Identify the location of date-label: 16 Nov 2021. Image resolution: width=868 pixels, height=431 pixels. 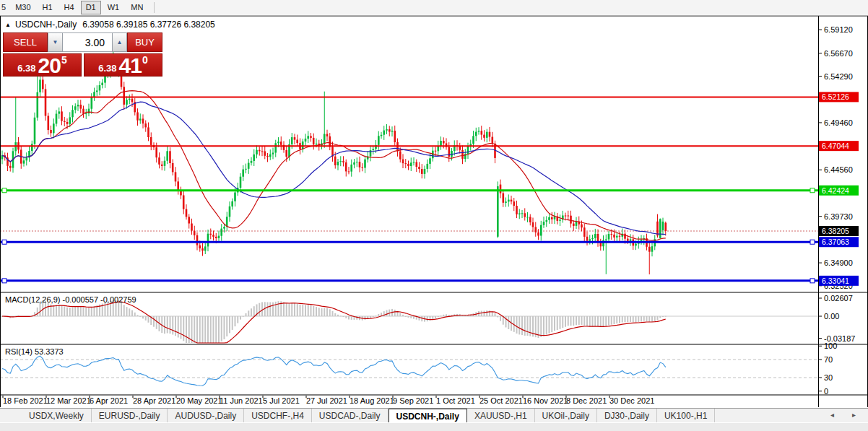
(545, 401).